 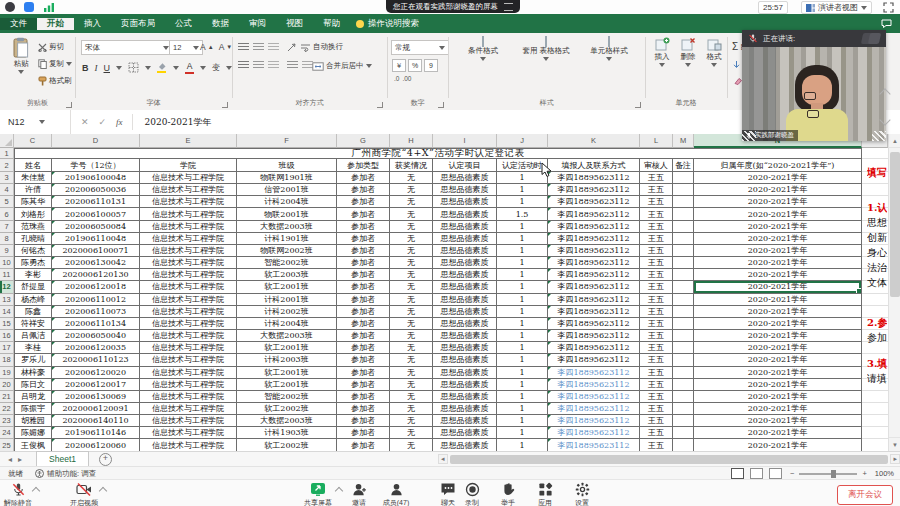 What do you see at coordinates (364, 336) in the screenshot?
I see `cell-G16: 参加者` at bounding box center [364, 336].